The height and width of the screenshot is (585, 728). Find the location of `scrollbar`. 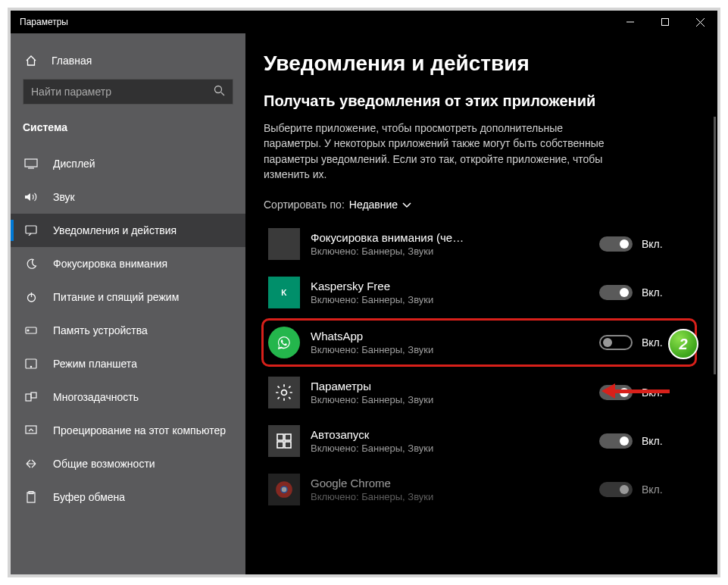

scrollbar is located at coordinates (715, 246).